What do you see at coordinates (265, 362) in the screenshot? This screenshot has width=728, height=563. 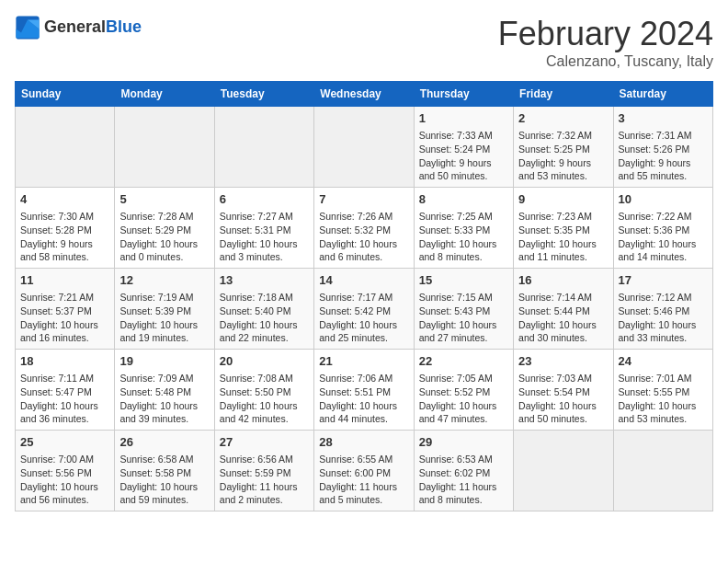 I see `day-number: 20` at bounding box center [265, 362].